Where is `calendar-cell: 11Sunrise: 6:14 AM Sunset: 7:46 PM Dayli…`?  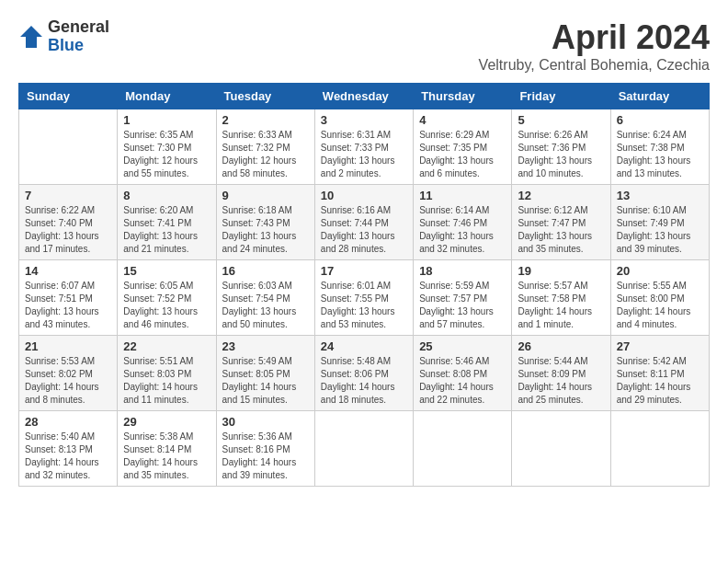
calendar-cell: 11Sunrise: 6:14 AM Sunset: 7:46 PM Dayli… is located at coordinates (463, 223).